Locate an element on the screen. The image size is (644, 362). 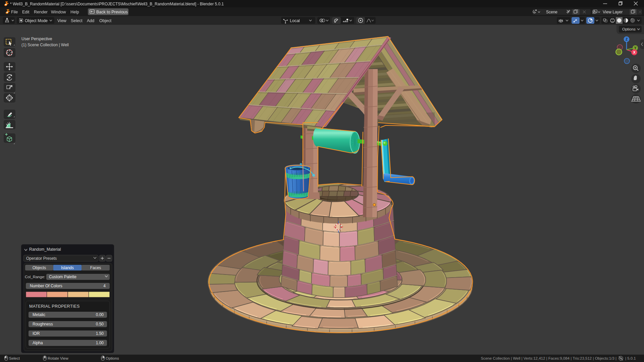
svg-text: Col_Range: is located at coordinates (35, 277).